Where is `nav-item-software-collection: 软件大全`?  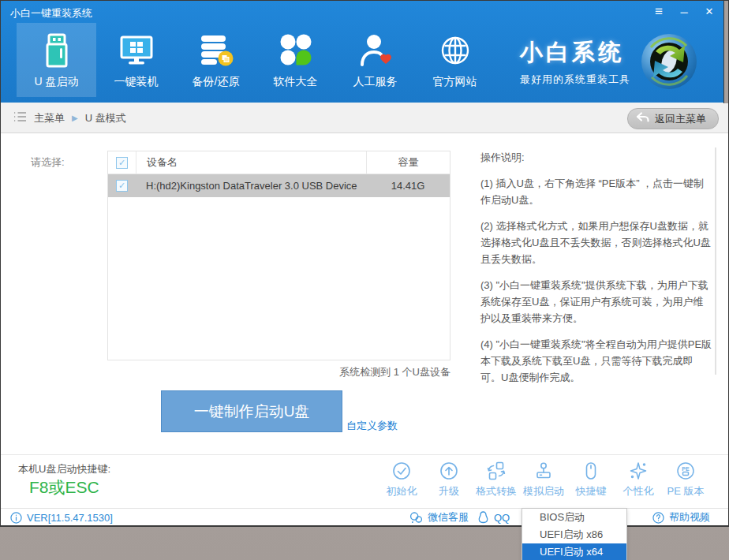 nav-item-software-collection: 软件大全 is located at coordinates (295, 60).